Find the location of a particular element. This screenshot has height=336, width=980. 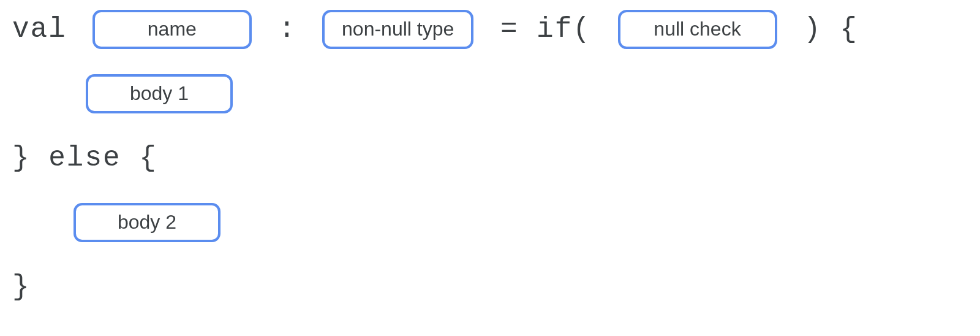

code-line-4: body 2 is located at coordinates (490, 222).